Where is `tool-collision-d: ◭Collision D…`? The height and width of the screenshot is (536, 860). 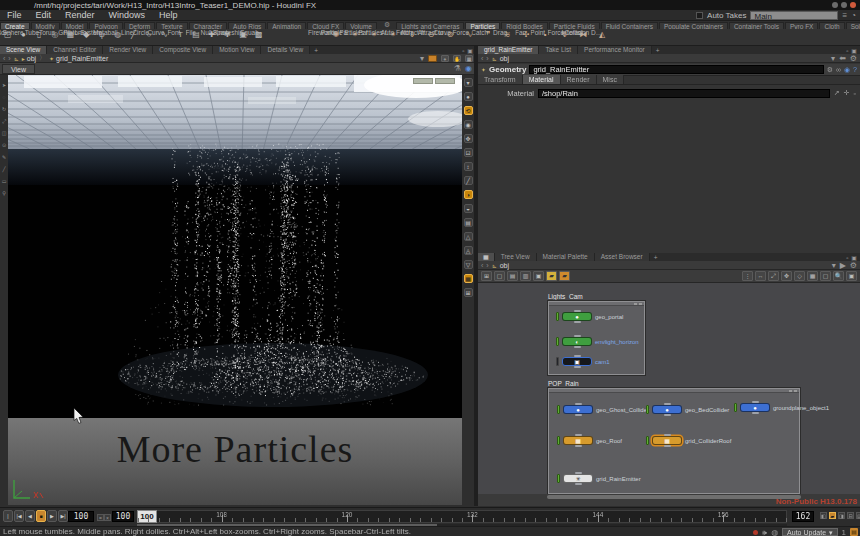
tool-collision-d: ◭Collision D… is located at coordinates (602, 37).